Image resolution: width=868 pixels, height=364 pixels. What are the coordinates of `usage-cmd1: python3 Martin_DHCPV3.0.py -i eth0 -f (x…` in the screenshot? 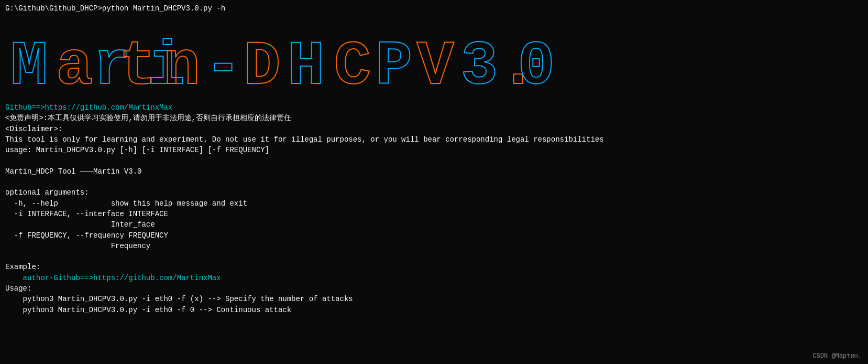 It's located at (434, 299).